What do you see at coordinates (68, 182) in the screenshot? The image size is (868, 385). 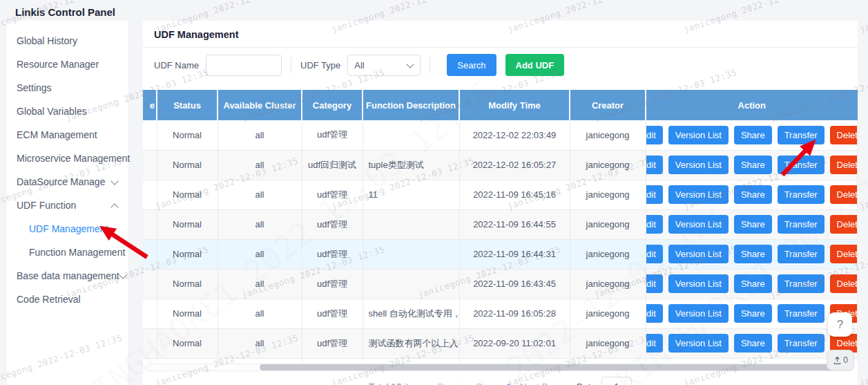 I see `sidebar-item-datasource-manage: DataSource Manage` at bounding box center [68, 182].